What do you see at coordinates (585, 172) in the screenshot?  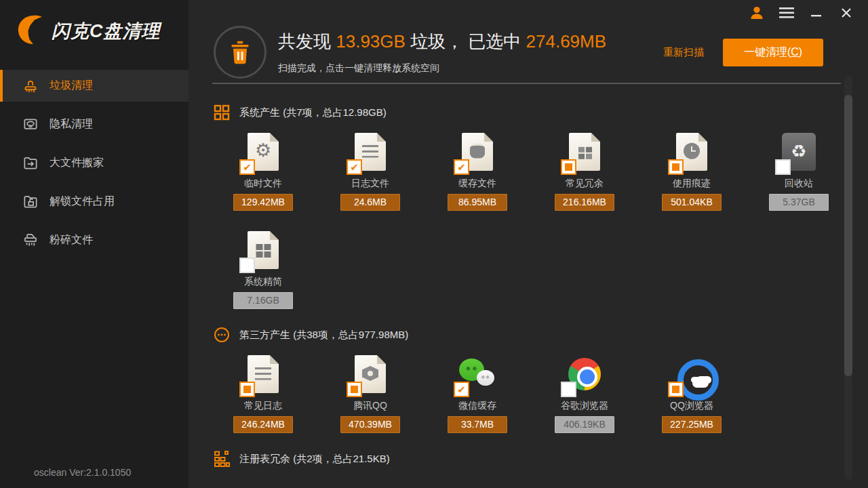 I see `cleanup-item: 常见冗余 216.16MB` at bounding box center [585, 172].